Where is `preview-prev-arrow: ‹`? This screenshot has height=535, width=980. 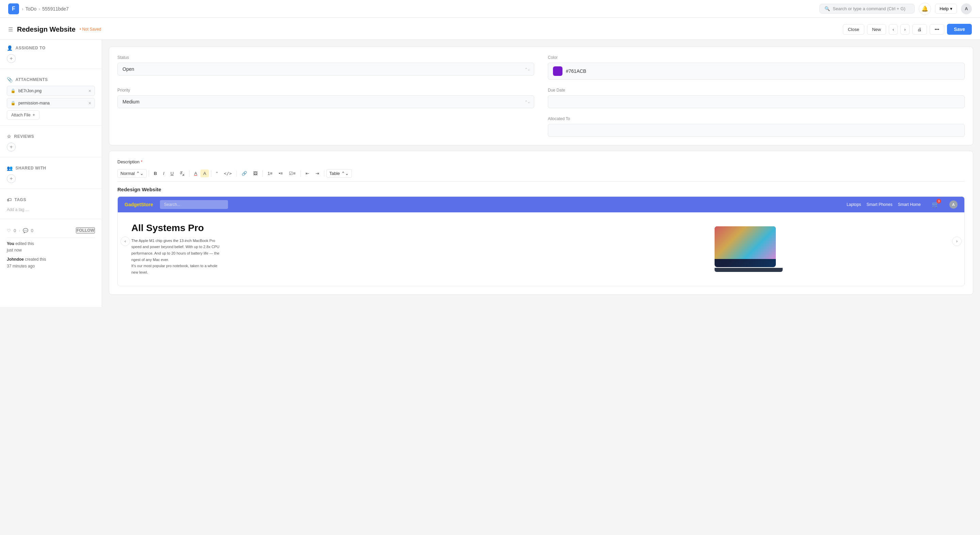
preview-prev-arrow: ‹ is located at coordinates (126, 241).